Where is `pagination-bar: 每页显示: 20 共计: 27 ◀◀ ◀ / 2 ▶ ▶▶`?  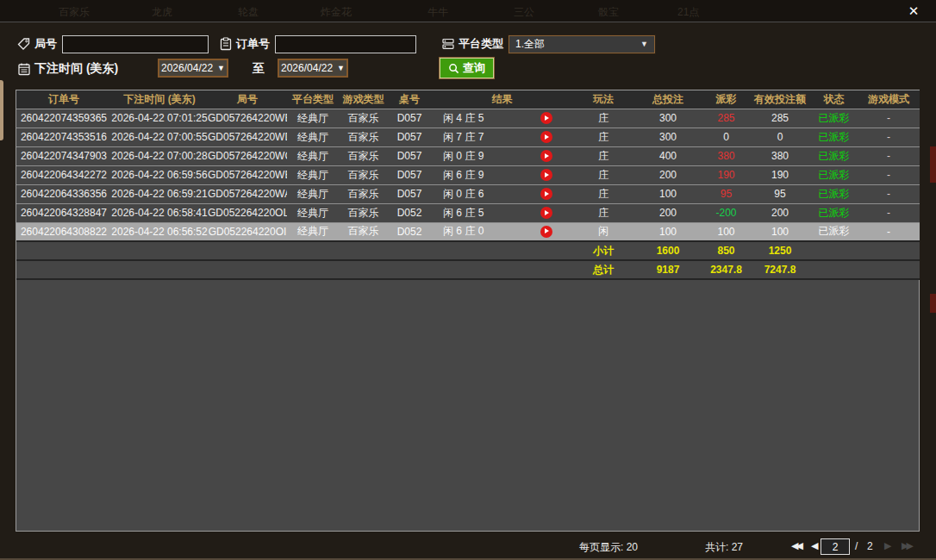 pagination-bar: 每页显示: 20 共计: 27 ◀◀ ◀ / 2 ▶ ▶▶ is located at coordinates (468, 547).